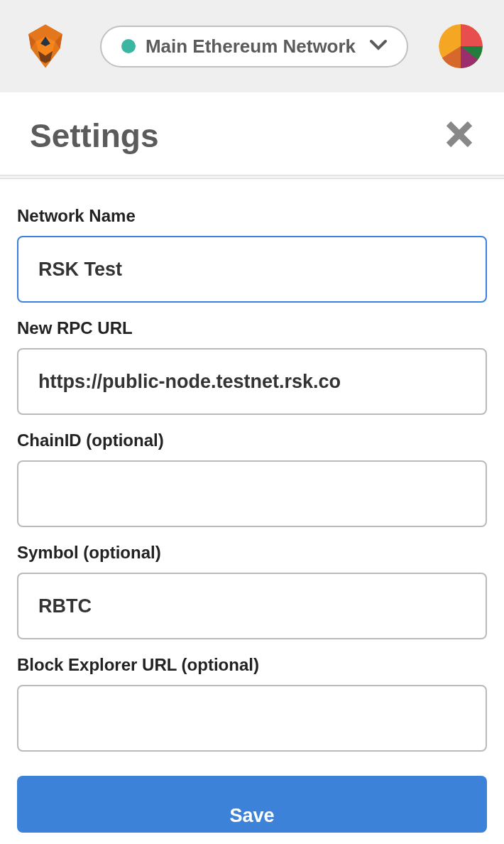 This screenshot has height=844, width=504. Describe the element at coordinates (459, 136) in the screenshot. I see `close-icon` at that location.